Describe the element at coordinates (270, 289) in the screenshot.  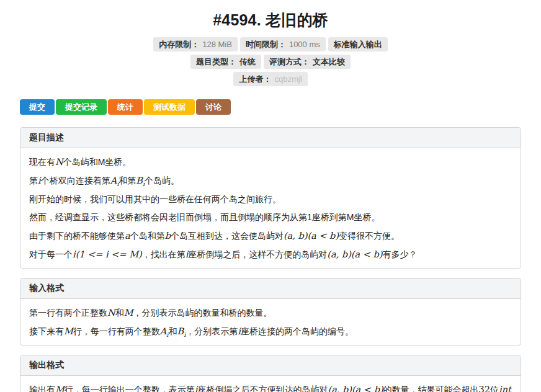
I see `section-input-format-header: 输入格式` at that location.